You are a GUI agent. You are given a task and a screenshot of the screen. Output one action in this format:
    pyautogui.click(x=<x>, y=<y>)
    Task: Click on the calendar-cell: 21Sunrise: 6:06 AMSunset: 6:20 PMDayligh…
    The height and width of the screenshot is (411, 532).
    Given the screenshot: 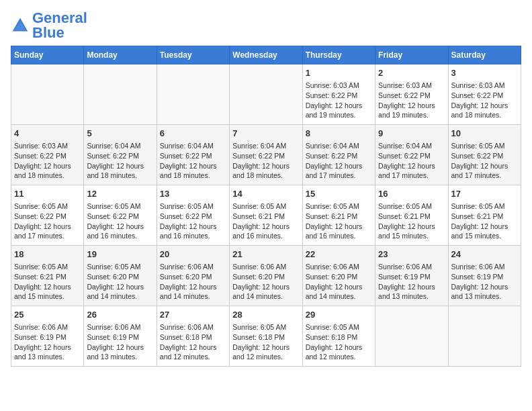 What is the action you would take?
    pyautogui.click(x=266, y=276)
    